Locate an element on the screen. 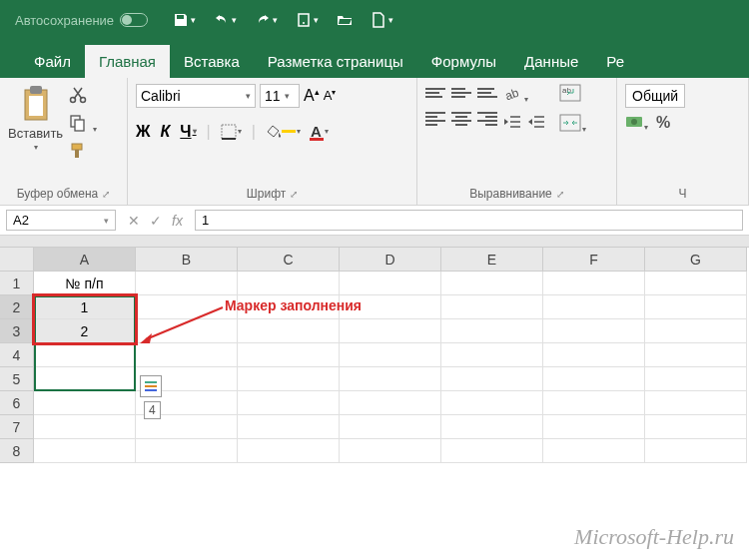 The image size is (749, 560). row-header-2: 2 is located at coordinates (17, 307).